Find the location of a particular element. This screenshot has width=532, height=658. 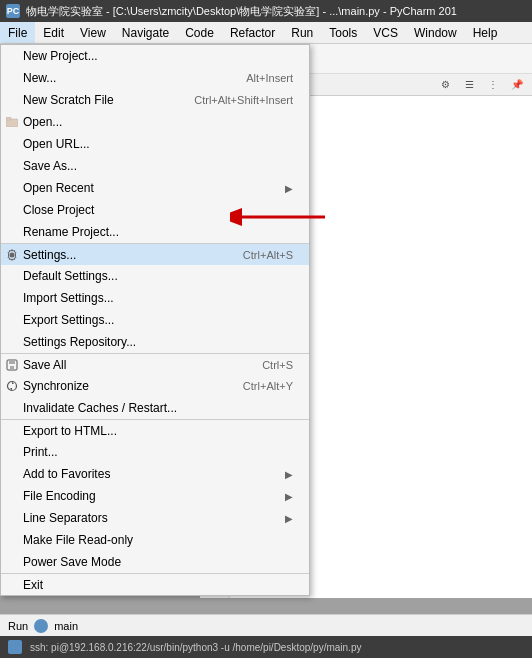

menu-edit: Edit is located at coordinates (54, 32).